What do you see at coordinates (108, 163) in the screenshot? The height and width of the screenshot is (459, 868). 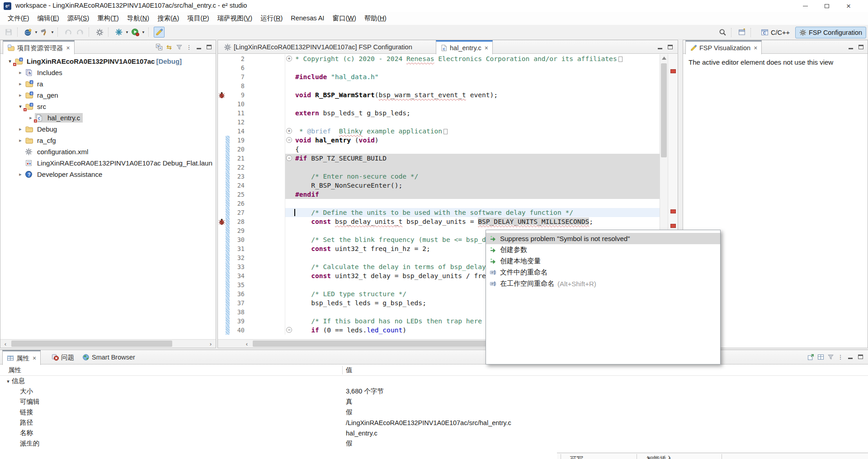 I see `tree-item-LingXinRAEcoRA0E132PINV1A0E107ac: LingXinRAEcoRA0E132PINV1A0E107ac Debug_F…` at bounding box center [108, 163].